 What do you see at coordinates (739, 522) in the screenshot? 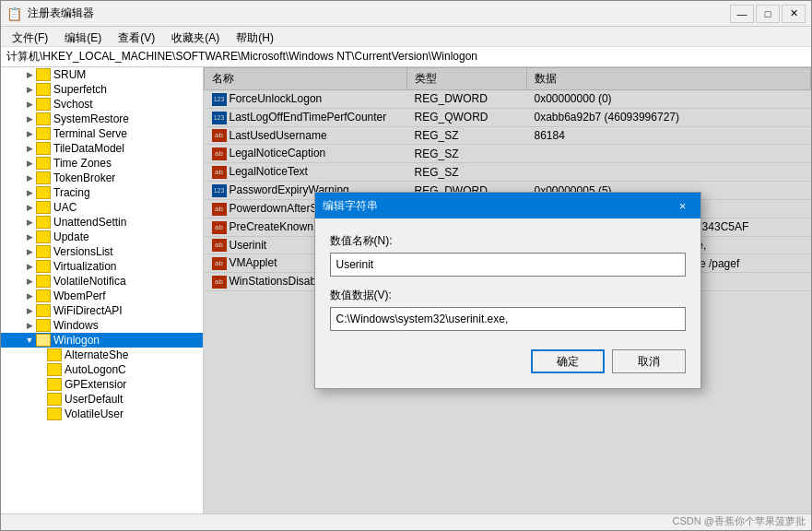
I see `watermark: CSDN @香蕉你个苹果菠萝批` at bounding box center [739, 522].